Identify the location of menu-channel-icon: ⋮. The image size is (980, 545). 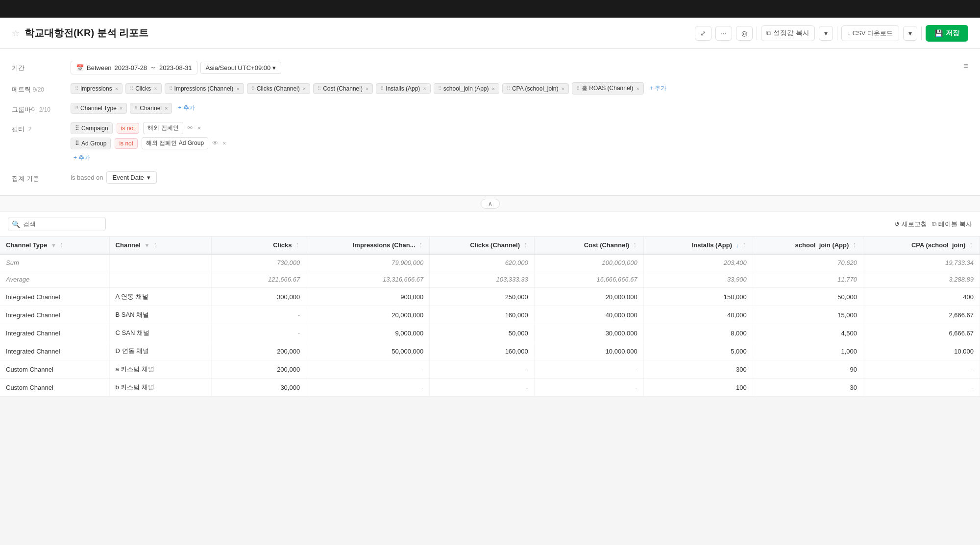
(155, 245).